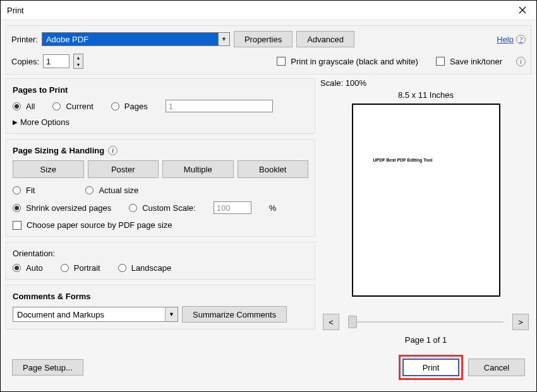 Image resolution: width=537 pixels, height=392 pixels. I want to click on preview-document-text: UPDF Best PDF Editing Tool, so click(403, 160).